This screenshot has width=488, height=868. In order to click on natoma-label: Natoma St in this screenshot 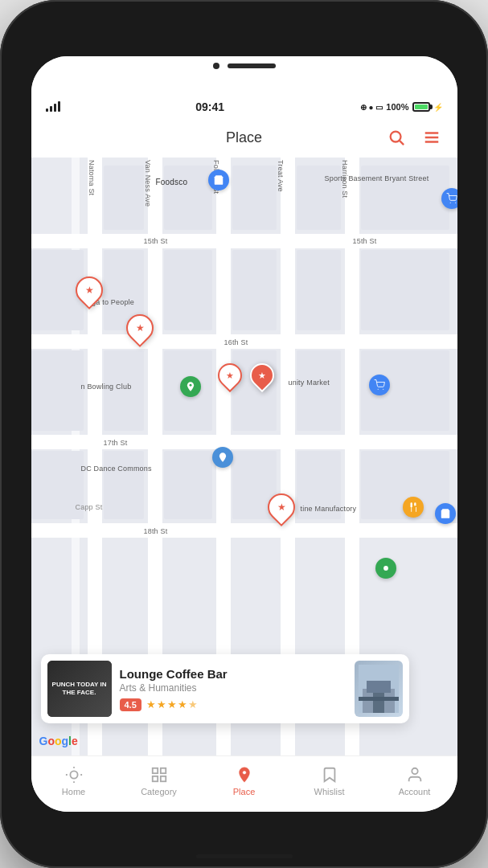, I will do `click(92, 178)`.